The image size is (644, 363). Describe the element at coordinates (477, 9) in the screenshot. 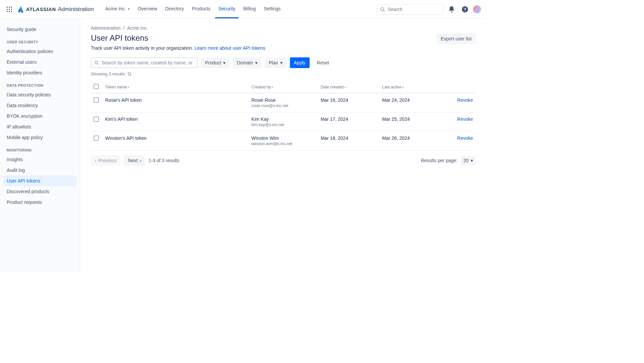

I see `profile-avatar` at that location.